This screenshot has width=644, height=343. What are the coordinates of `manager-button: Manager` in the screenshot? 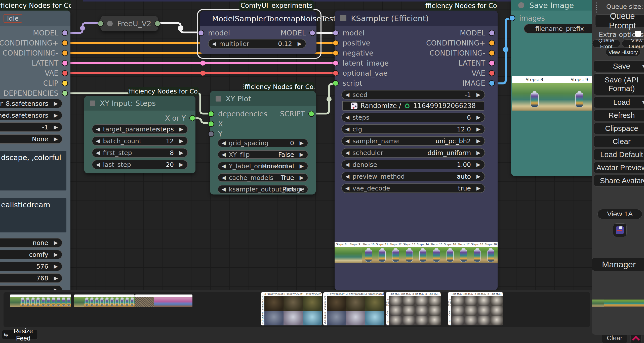 It's located at (618, 264).